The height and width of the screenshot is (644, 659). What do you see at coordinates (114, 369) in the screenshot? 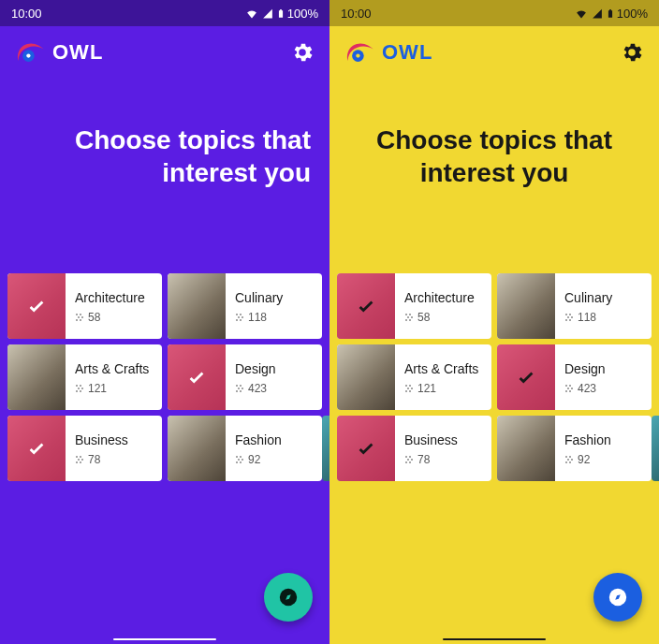
I see `topic-title: Arts & Crafts` at bounding box center [114, 369].